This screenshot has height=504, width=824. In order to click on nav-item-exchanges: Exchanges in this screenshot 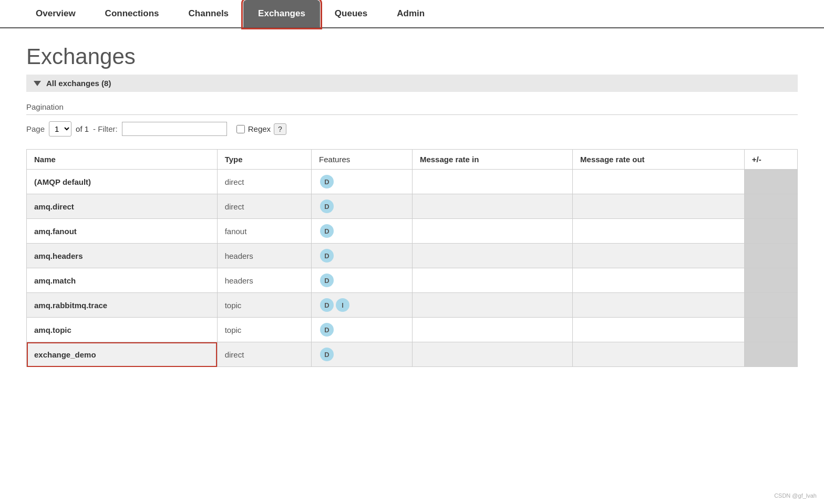, I will do `click(282, 14)`.